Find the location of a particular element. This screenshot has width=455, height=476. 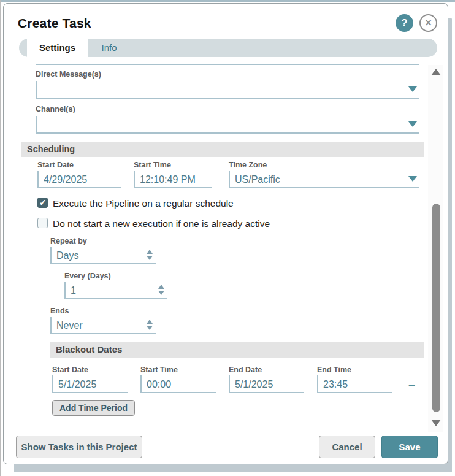

direct-messages-select is located at coordinates (227, 90).